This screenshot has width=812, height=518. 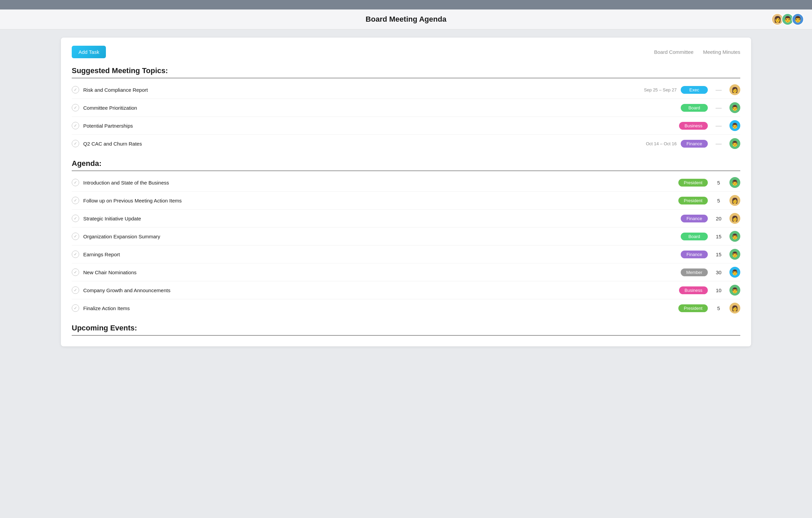 I want to click on task-label: Potential Partnerships, so click(x=379, y=126).